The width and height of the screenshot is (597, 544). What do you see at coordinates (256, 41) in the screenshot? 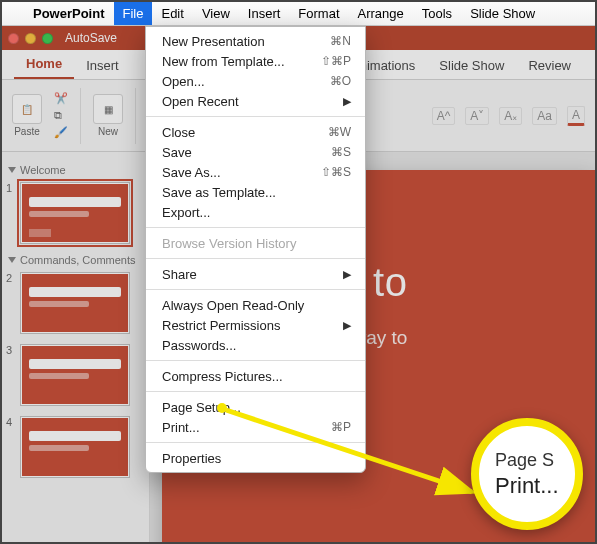
I see `menu-item-new-presentation: New Presentation⌘N` at bounding box center [256, 41].